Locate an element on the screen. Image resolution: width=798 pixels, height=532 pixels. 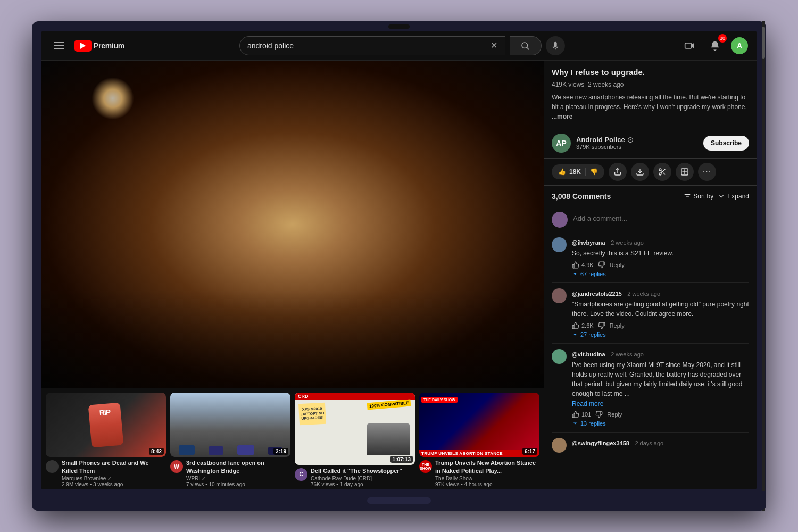
rec-channel-4: The Daily Show is located at coordinates (487, 479).